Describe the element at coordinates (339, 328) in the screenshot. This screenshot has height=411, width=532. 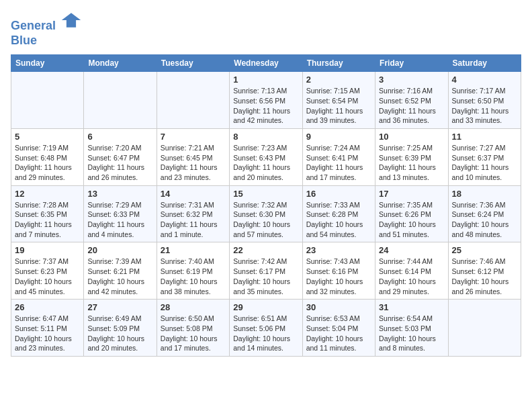
I see `calendar-cell: 30Sunrise: 6:53 AM Sunset: 5:04 PM Dayli…` at that location.